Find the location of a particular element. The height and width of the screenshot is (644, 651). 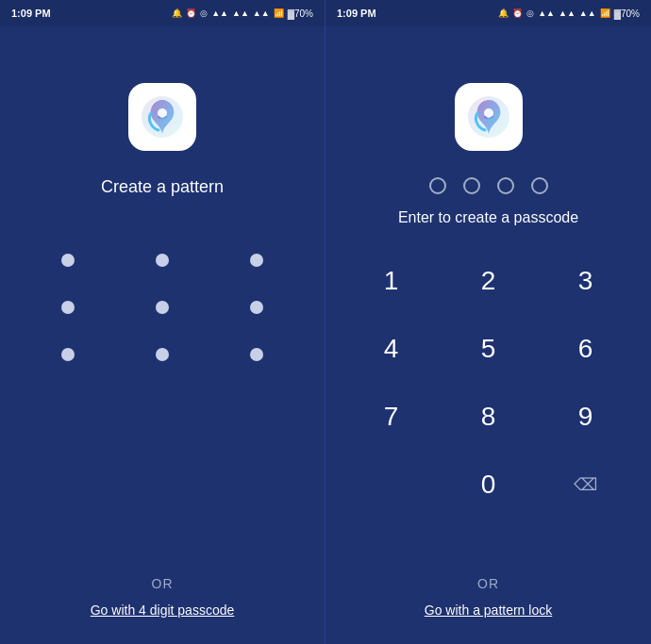

numpad-key-2: 2 is located at coordinates (489, 281).